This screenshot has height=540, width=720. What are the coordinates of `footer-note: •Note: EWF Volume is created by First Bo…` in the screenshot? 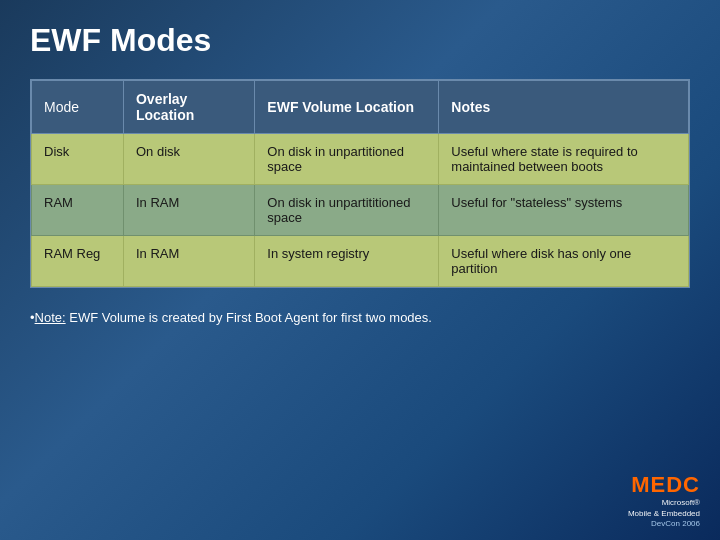 It's located at (360, 318).